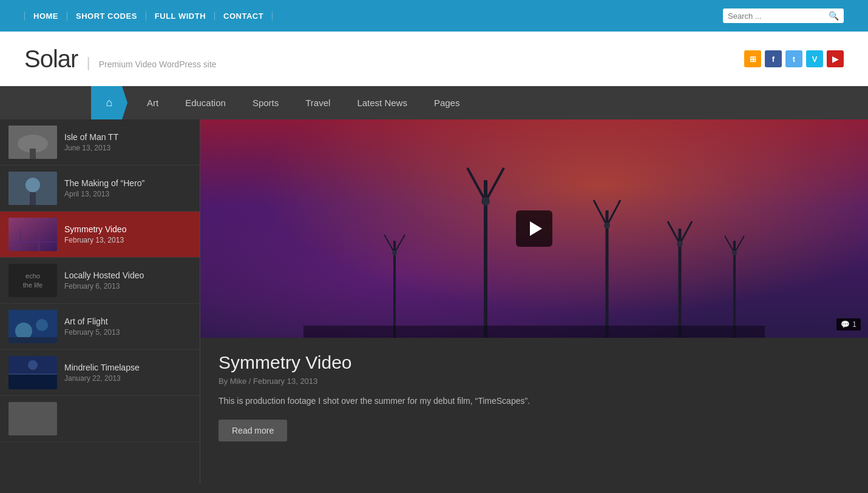 The height and width of the screenshot is (493, 868). What do you see at coordinates (753, 59) in the screenshot?
I see `rss-icon: ⊞` at bounding box center [753, 59].